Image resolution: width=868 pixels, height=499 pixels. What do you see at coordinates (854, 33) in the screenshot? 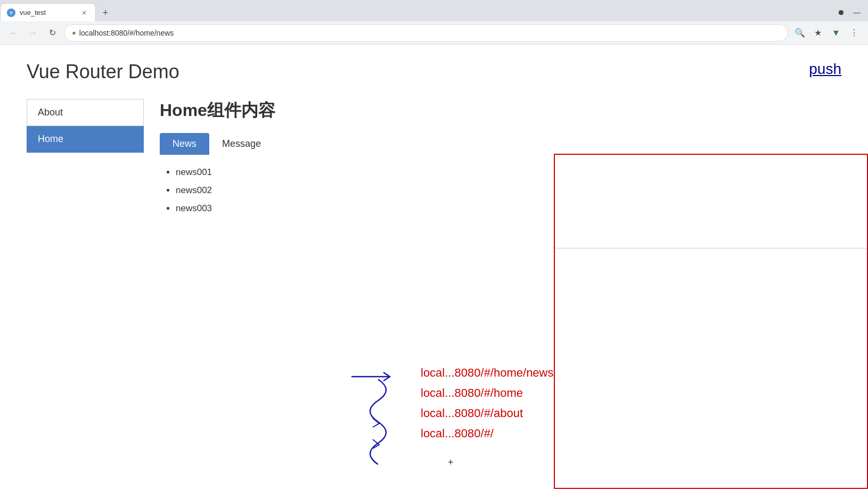
I see `menu-icon: ⋮` at bounding box center [854, 33].